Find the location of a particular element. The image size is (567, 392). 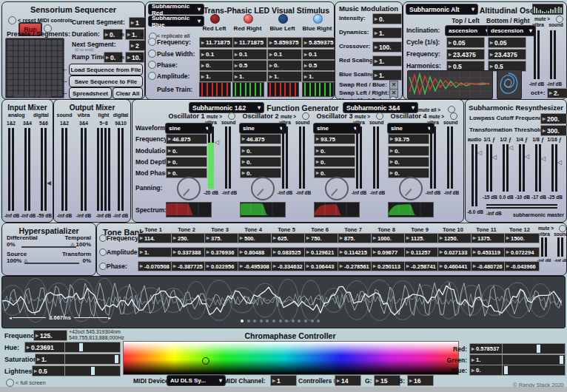

tone-amplitude-value: 0.129621 is located at coordinates (322, 252).